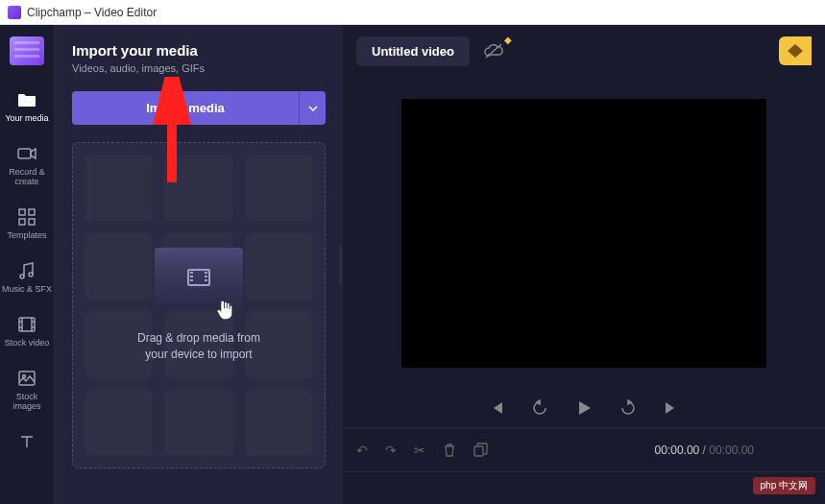 This screenshot has height=504, width=825. What do you see at coordinates (199, 277) in the screenshot?
I see `filmstrip-icon` at bounding box center [199, 277].